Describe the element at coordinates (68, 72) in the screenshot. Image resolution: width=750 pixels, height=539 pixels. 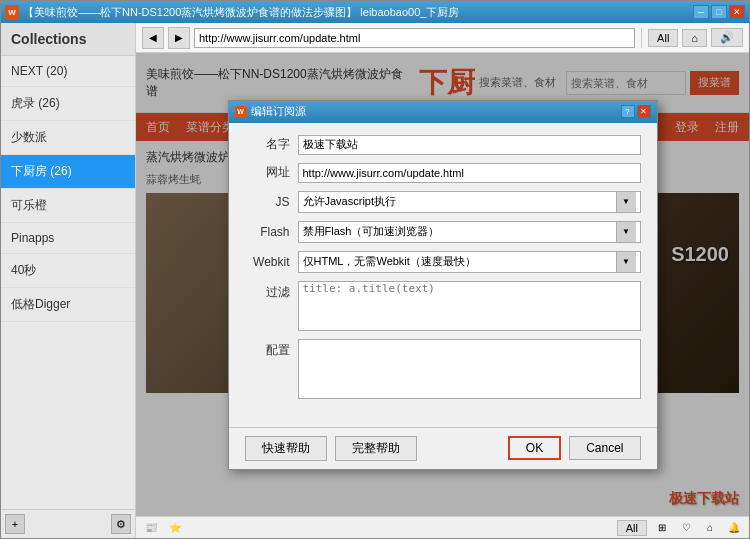
I see `sidebar-item-next: NEXT (20)` at that location.